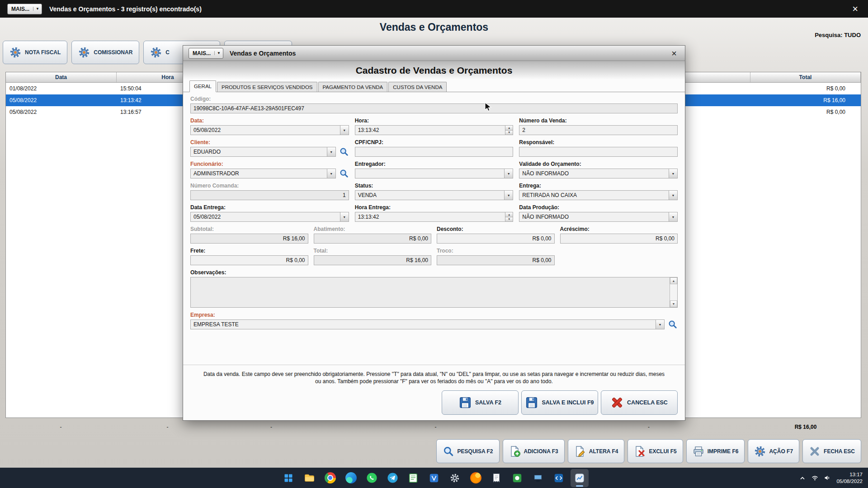  I want to click on tab-pagamento: PAGAMENTO DA VENDA, so click(353, 87).